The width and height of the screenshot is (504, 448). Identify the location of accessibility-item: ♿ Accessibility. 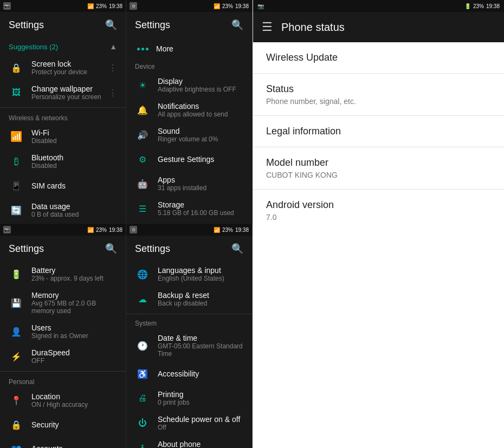
(189, 374).